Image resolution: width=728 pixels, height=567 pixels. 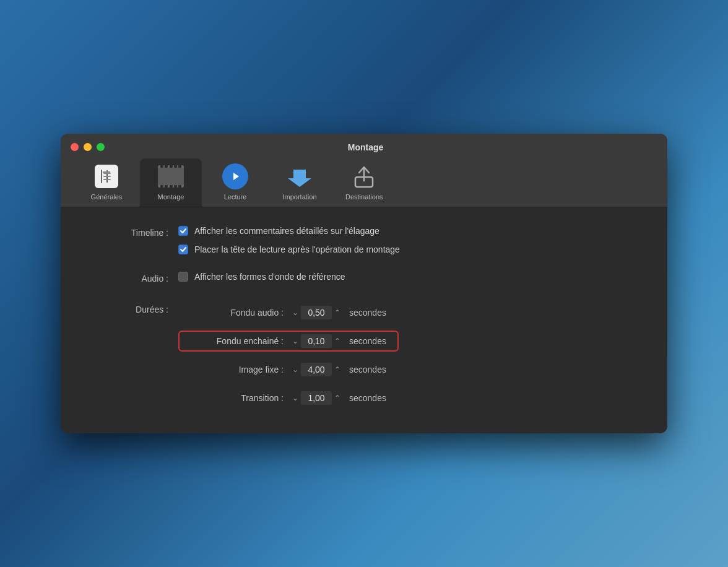 What do you see at coordinates (295, 398) in the screenshot?
I see `transition-down: ⌄` at bounding box center [295, 398].